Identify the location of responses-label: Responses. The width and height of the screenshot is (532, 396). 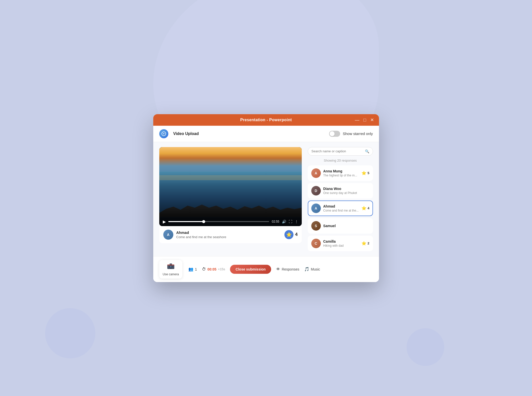
(290, 269).